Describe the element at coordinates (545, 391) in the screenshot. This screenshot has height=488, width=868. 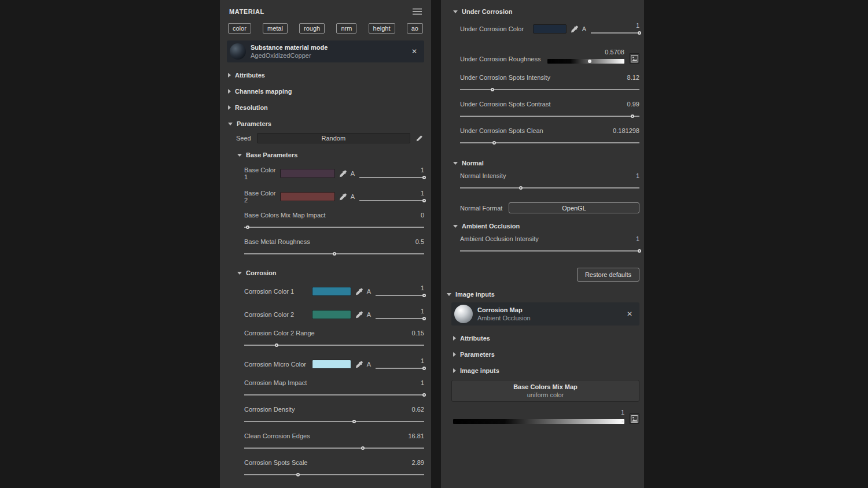
I see `base-colors-mix-map-button: Base Colors Mix Map uniform color` at that location.